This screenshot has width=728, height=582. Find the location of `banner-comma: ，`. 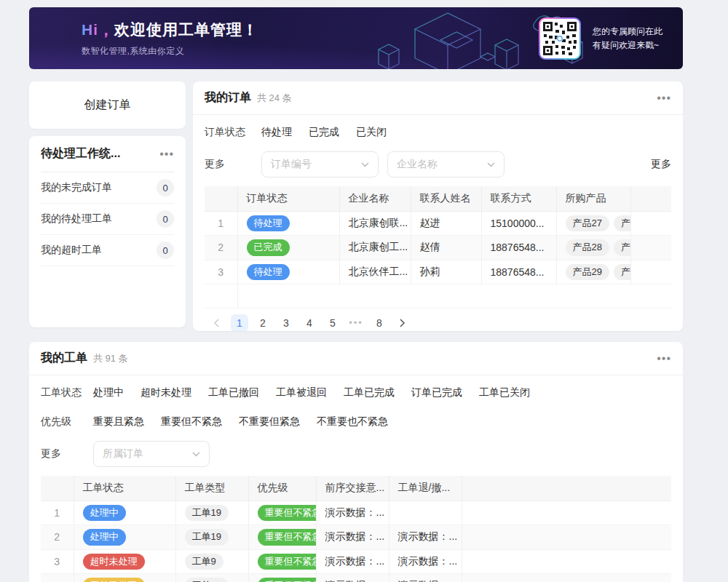

banner-comma: ， is located at coordinates (106, 29).